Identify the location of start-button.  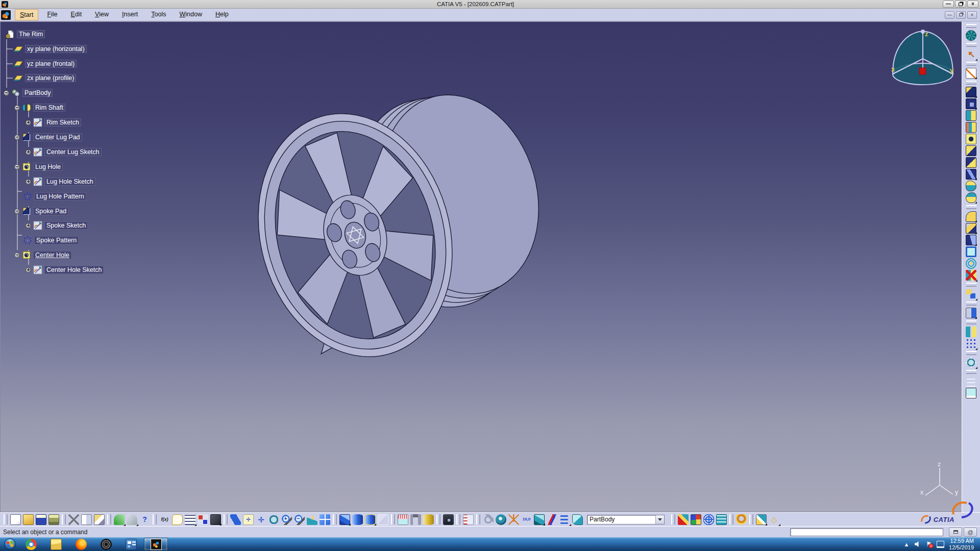
(10, 544).